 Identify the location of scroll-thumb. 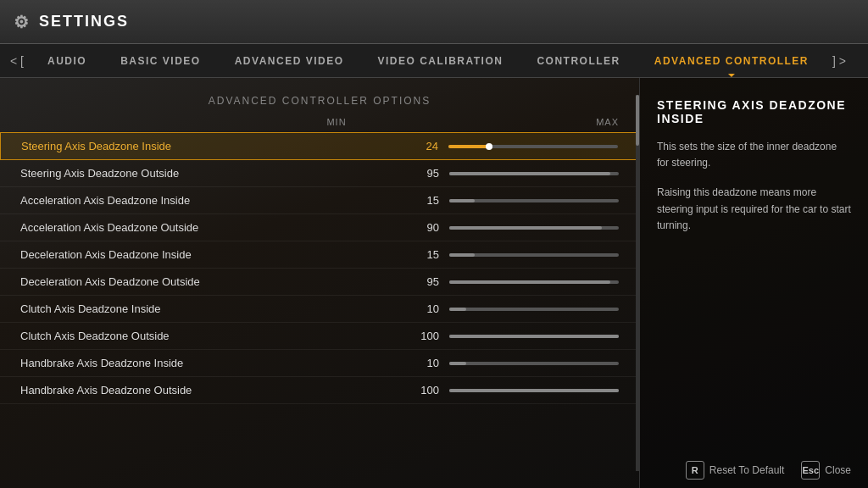
(637, 120).